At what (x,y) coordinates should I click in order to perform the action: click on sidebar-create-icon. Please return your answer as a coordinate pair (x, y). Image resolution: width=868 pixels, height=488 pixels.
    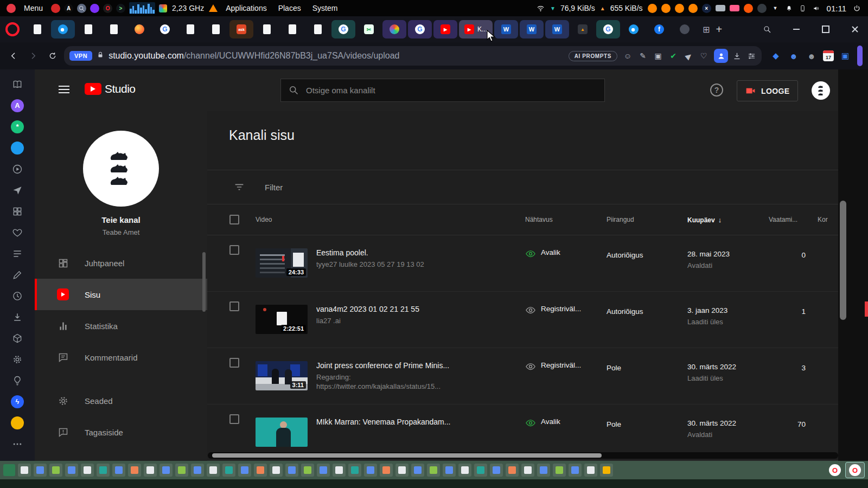
    Looking at the image, I should click on (17, 274).